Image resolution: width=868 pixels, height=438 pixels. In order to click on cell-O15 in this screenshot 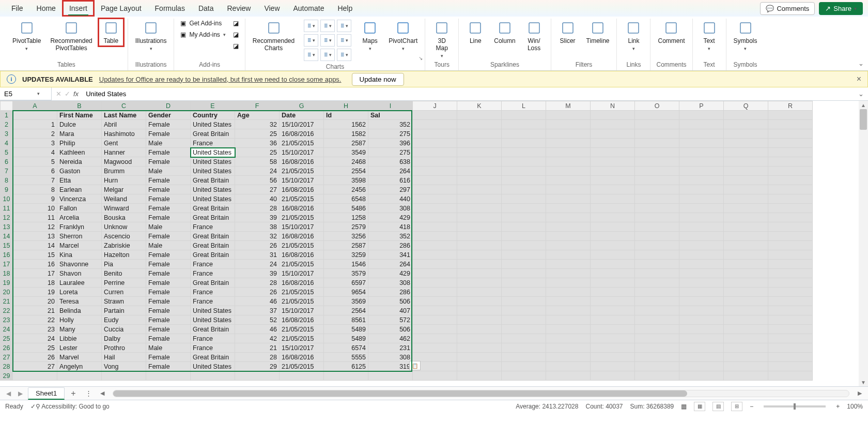, I will do `click(657, 246)`.